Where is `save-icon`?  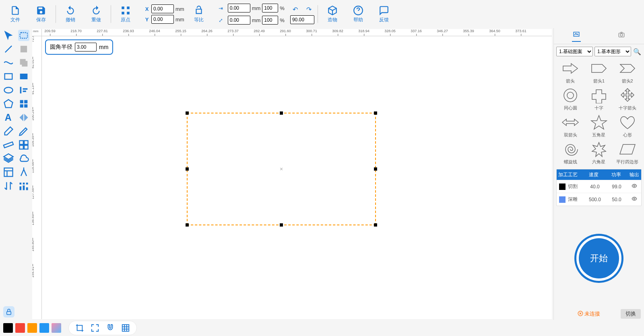
save-icon is located at coordinates (41, 10).